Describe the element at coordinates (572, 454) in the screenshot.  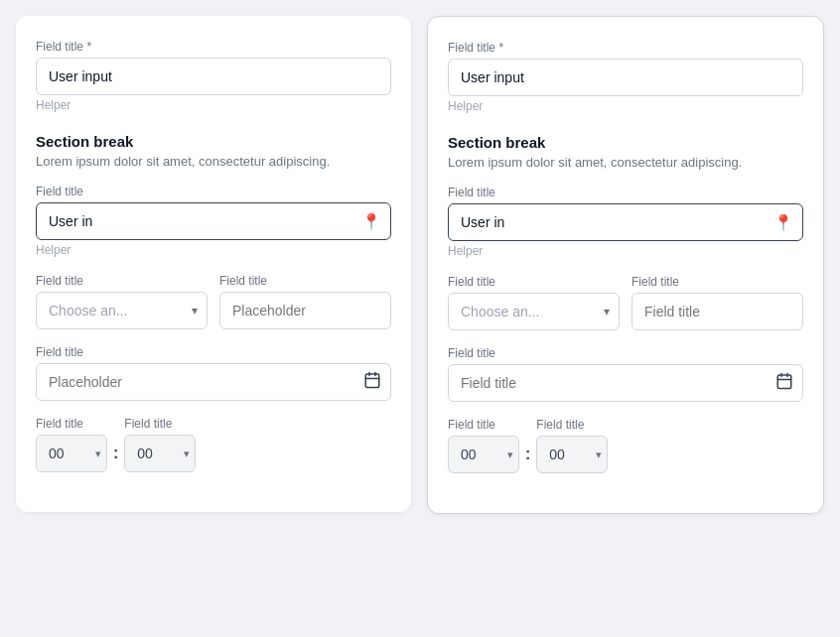
I see `time-min-wrapper-right: 00 ▾` at that location.